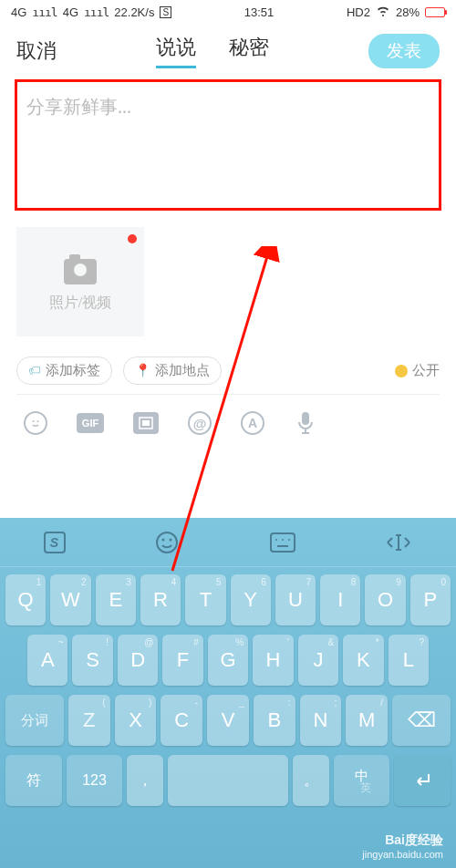  Describe the element at coordinates (89, 720) in the screenshot. I see `key-z: (Z` at that location.